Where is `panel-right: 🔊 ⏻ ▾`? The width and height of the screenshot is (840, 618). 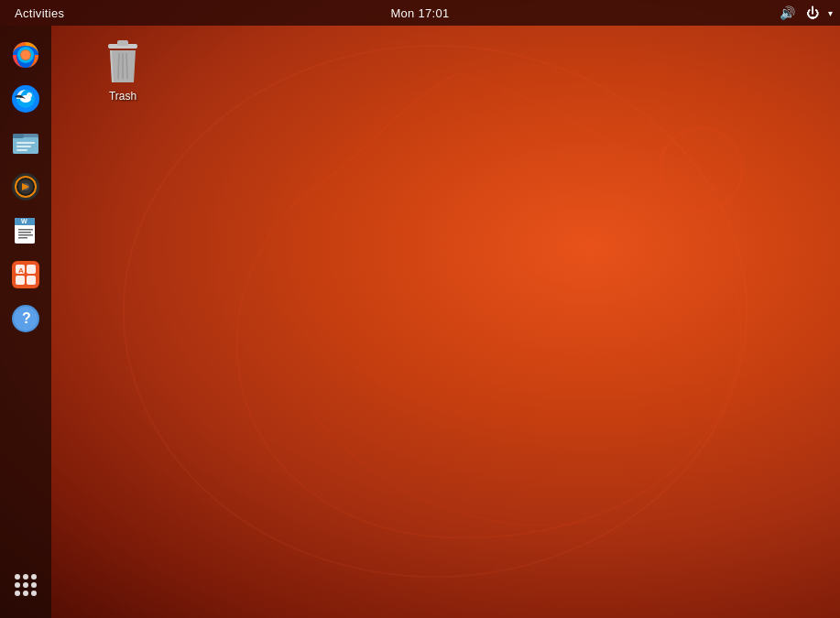 panel-right: 🔊 ⏻ ▾ is located at coordinates (804, 13).